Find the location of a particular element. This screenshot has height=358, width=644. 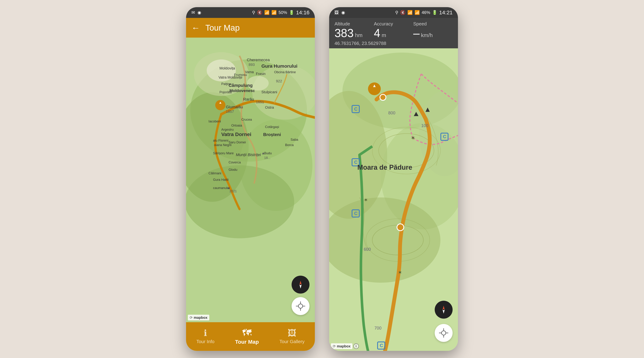

svg-text: Gura Humorului is located at coordinates (280, 66).